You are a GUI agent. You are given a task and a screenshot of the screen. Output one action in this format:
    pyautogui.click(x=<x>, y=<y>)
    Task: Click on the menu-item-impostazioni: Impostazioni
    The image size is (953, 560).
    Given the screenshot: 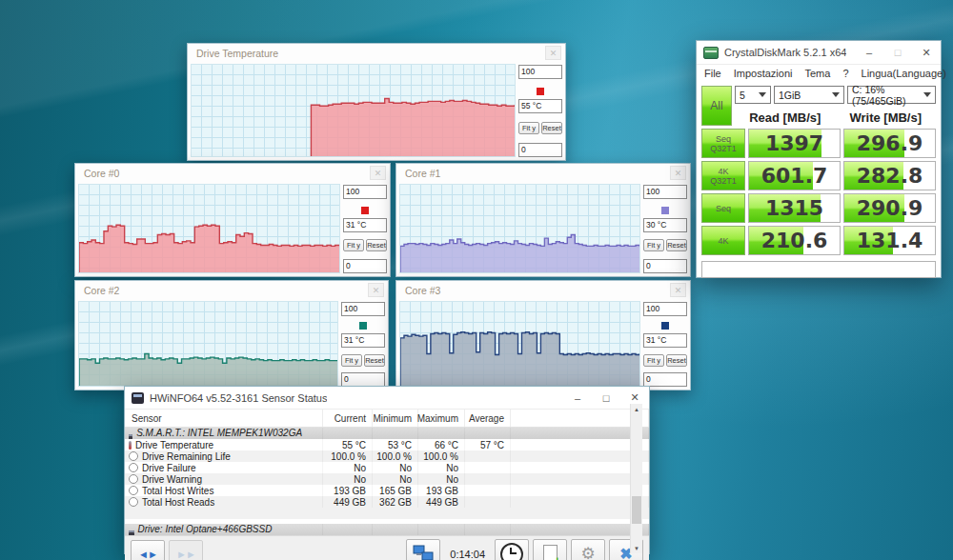 What is the action you would take?
    pyautogui.click(x=763, y=73)
    